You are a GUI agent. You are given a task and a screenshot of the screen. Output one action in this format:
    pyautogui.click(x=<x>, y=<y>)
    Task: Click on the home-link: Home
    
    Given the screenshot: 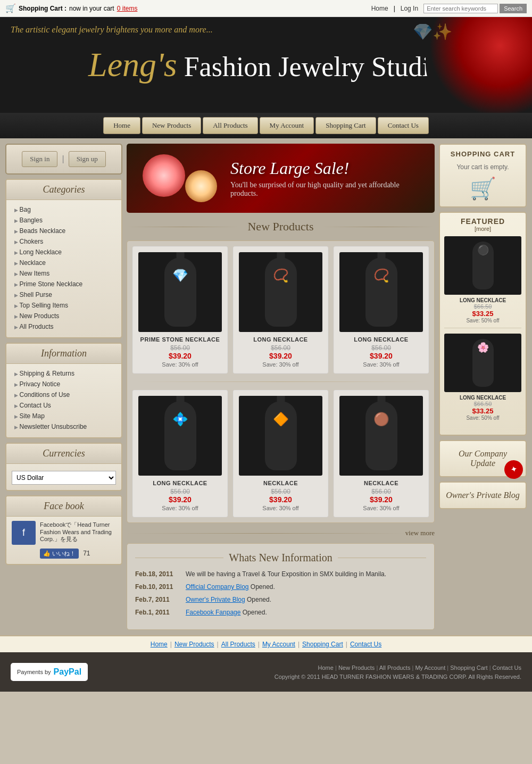 What is the action you would take?
    pyautogui.click(x=380, y=9)
    